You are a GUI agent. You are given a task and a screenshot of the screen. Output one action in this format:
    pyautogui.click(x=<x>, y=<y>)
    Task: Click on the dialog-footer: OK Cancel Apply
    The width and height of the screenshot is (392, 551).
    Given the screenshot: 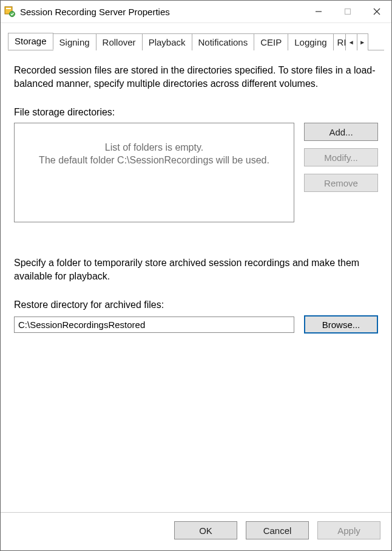 What is the action you would take?
    pyautogui.click(x=196, y=531)
    